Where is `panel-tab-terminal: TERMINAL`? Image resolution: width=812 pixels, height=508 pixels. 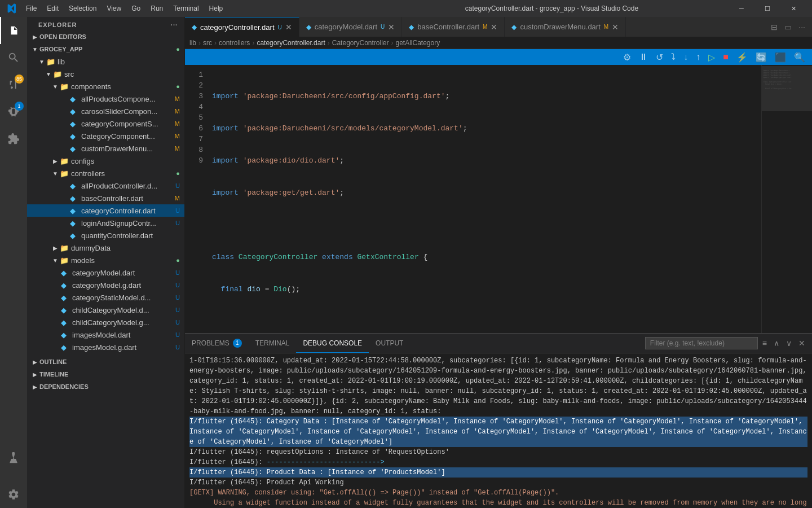
panel-tab-terminal: TERMINAL is located at coordinates (273, 343).